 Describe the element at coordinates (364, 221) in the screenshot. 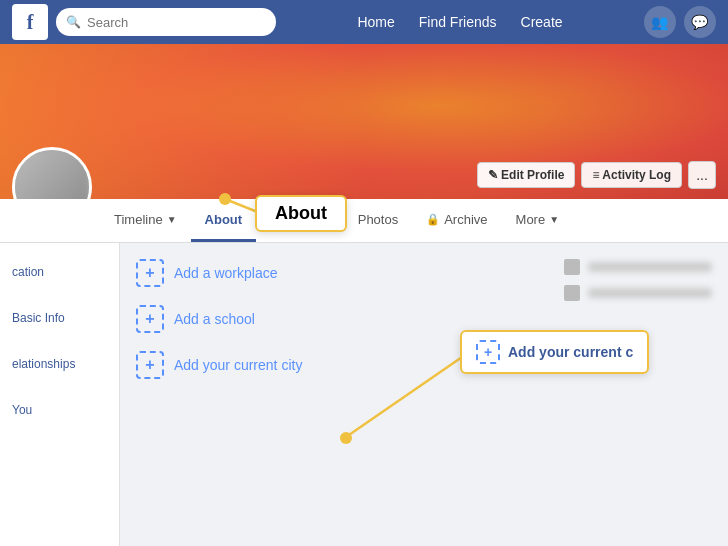

I see `profile-tabs-bar: Timeline ▼ About Friends 52 Photos 🔒 Arc…` at that location.